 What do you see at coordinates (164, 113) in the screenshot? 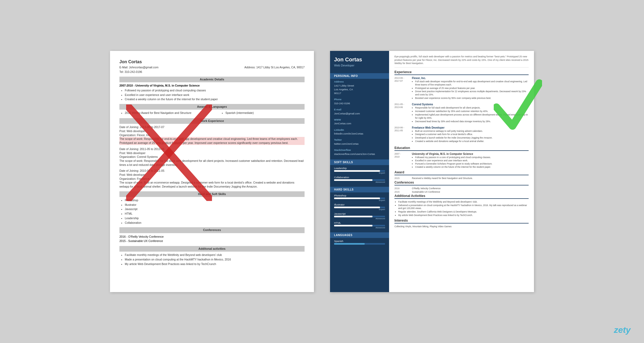
I see `list-item: 2015 Webby Award for Best Navigation and…` at bounding box center [164, 113].